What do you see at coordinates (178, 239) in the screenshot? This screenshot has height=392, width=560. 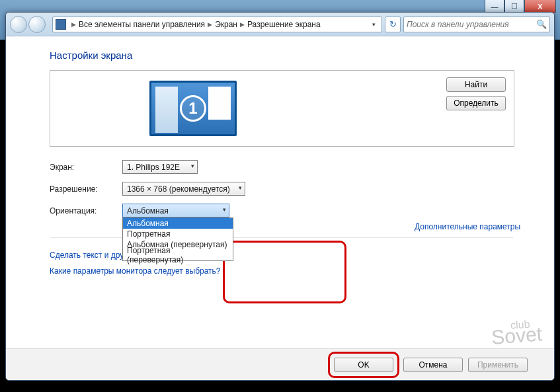 I see `orientation-dropdown-list: Альбомная Портретная Альбомная (переверн…` at bounding box center [178, 239].